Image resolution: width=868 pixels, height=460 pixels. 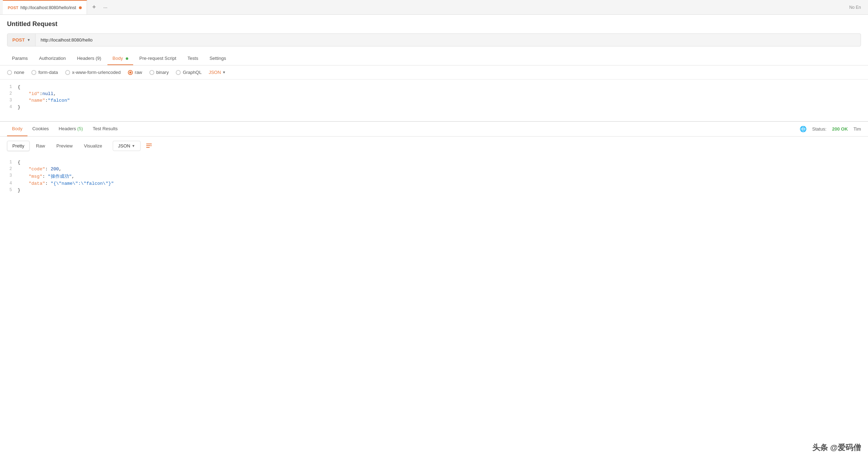 What do you see at coordinates (17, 129) in the screenshot?
I see `resp-tab-body-label: Body` at bounding box center [17, 129].